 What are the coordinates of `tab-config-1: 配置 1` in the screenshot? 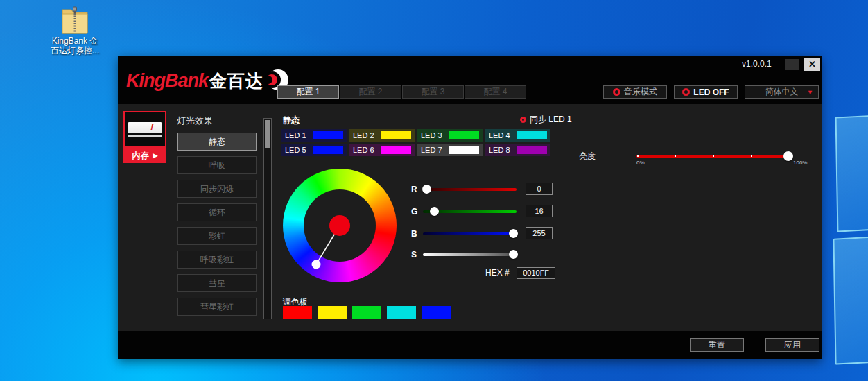 It's located at (308, 92).